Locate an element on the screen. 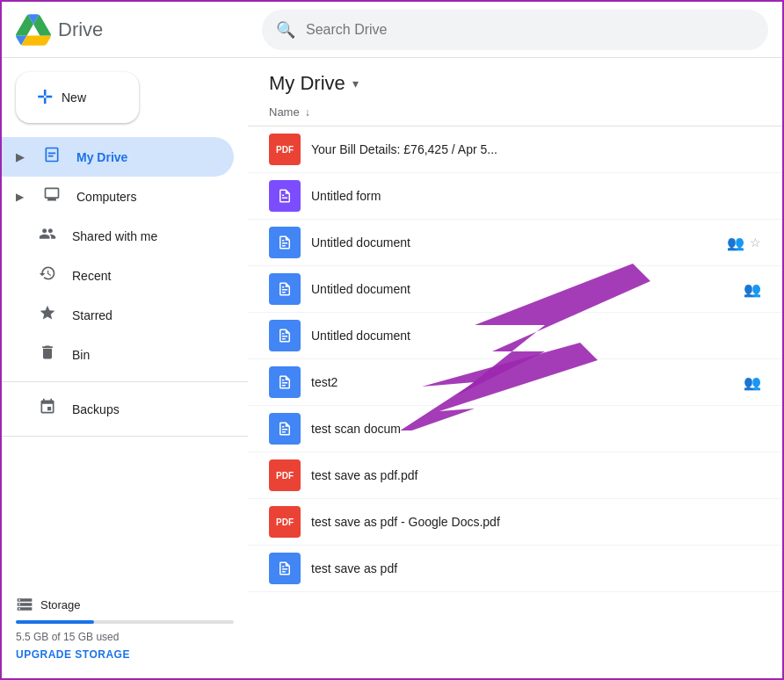  sidebar-item-my-drive: ▶ My Drive is located at coordinates (118, 156).